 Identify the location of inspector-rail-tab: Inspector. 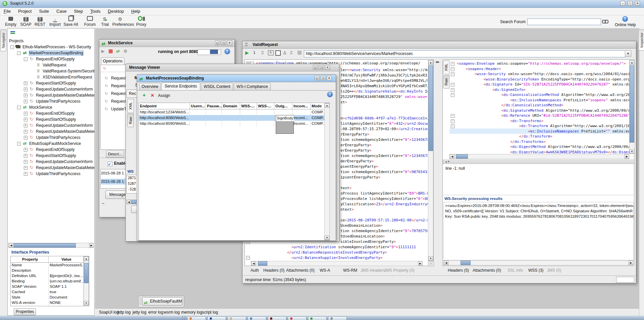
(641, 40).